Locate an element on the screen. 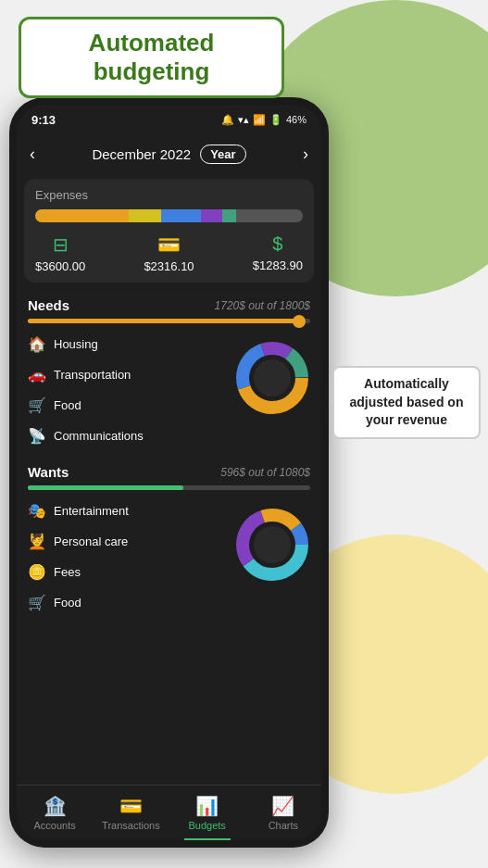 The width and height of the screenshot is (488, 868). entertainment-label: Entertainment is located at coordinates (91, 511).